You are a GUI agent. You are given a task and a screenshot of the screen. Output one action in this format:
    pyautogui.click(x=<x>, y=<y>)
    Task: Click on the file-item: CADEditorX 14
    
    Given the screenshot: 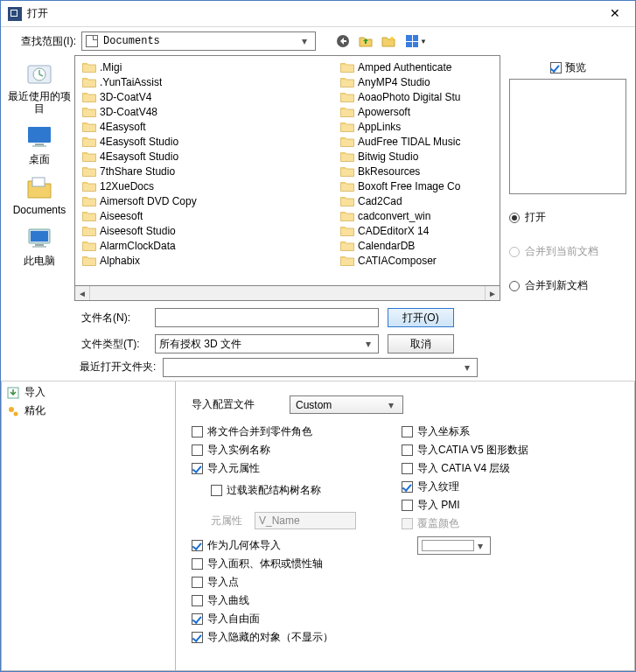 What is the action you would take?
    pyautogui.click(x=411, y=231)
    